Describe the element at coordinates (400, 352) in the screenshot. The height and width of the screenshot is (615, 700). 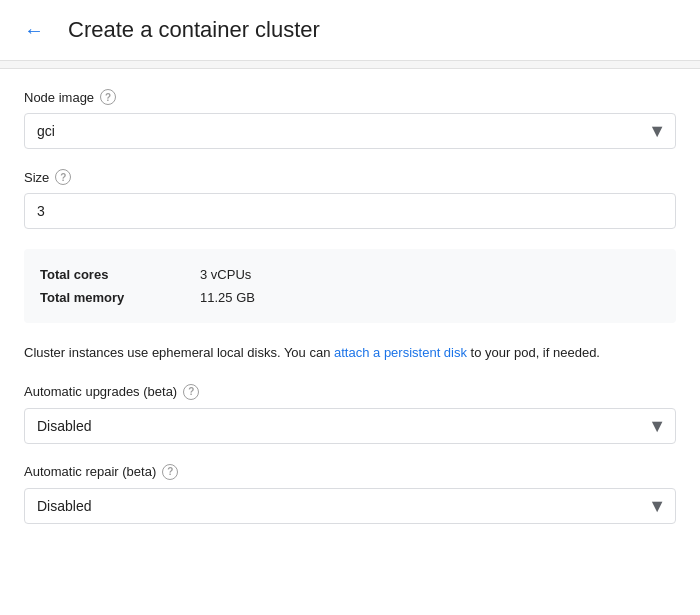
I see `persistent-disk-link: attach a persistent disk` at that location.